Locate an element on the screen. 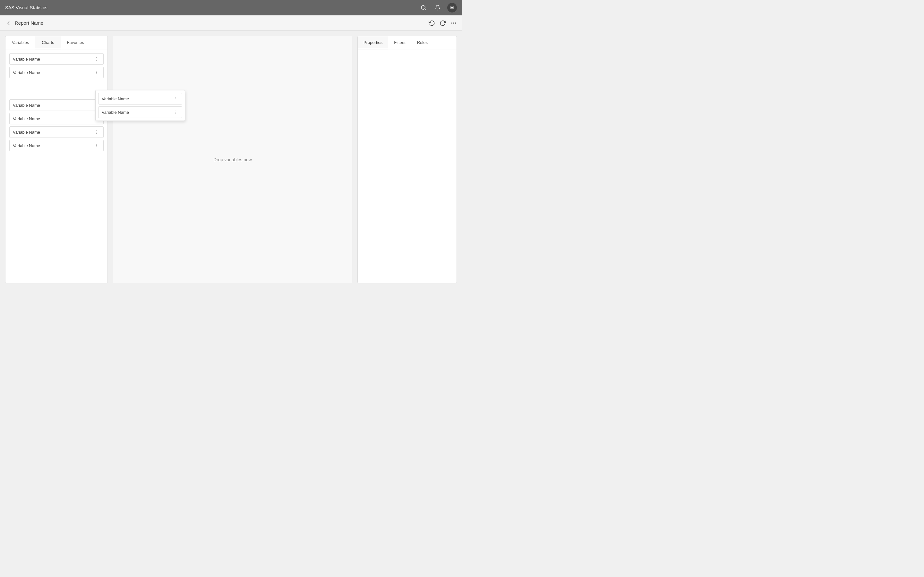 The height and width of the screenshot is (577, 924). notifications-button is located at coordinates (438, 8).